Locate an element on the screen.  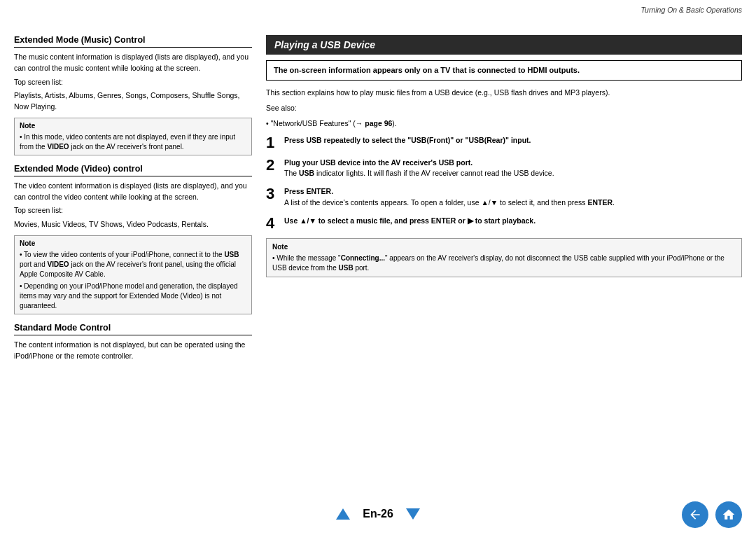
see-also-label: See also: is located at coordinates (504, 109).